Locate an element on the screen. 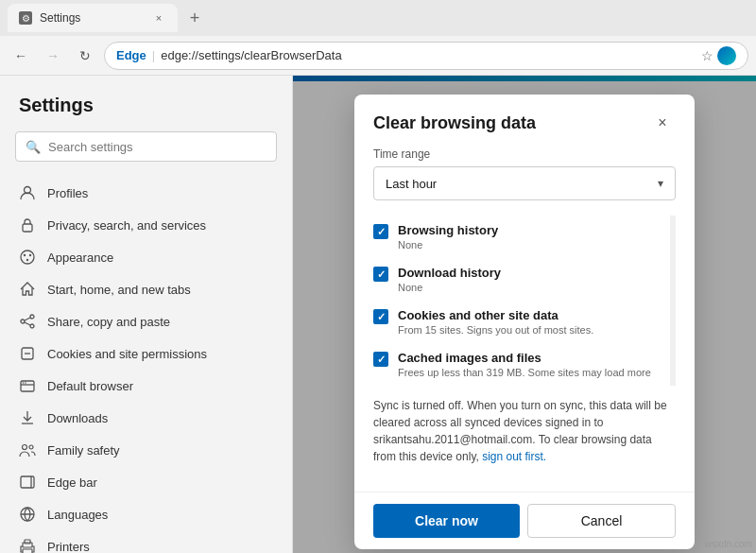 The width and height of the screenshot is (756, 553). browsing-history-item: ✓ Browsing history None is located at coordinates (519, 236).